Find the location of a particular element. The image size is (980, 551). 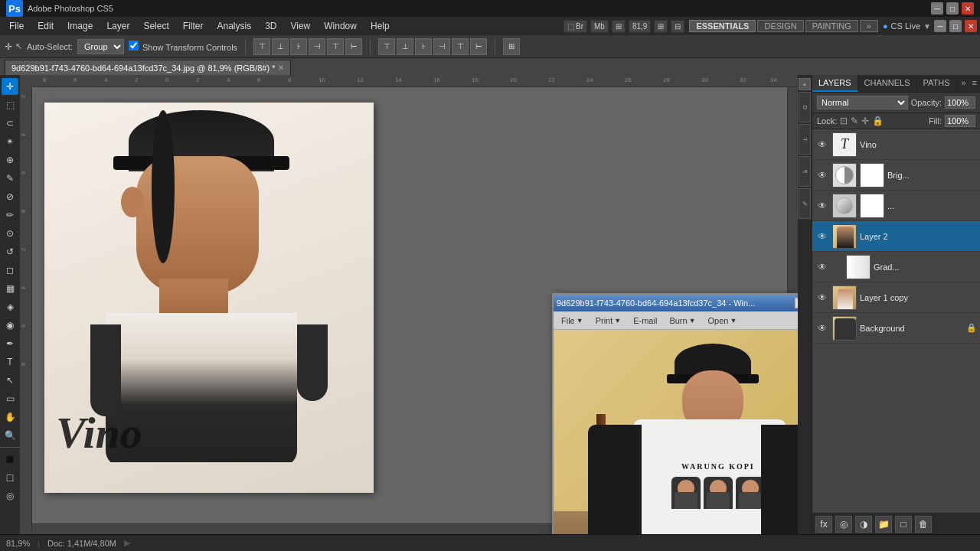

opacity-value: 100% is located at coordinates (960, 103).